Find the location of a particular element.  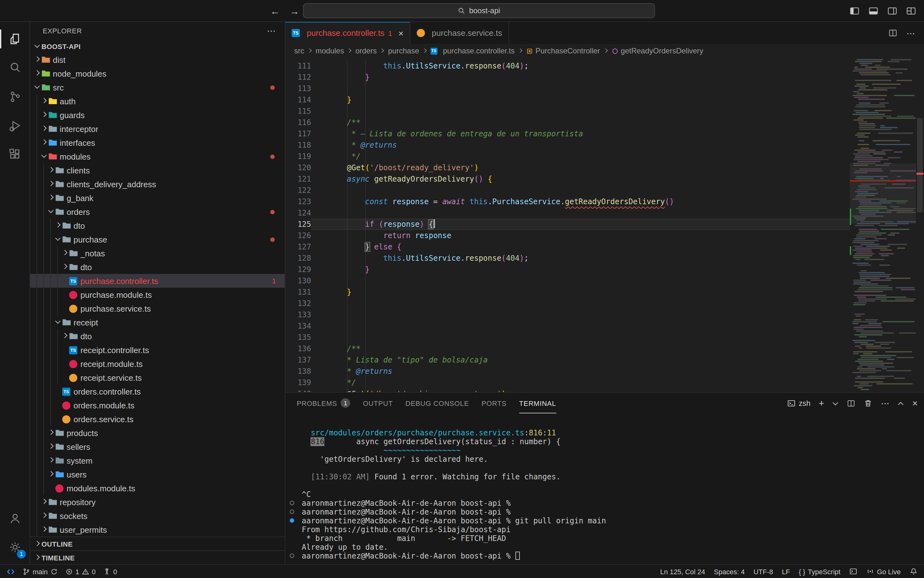

go-live-button: Go Live is located at coordinates (883, 571).